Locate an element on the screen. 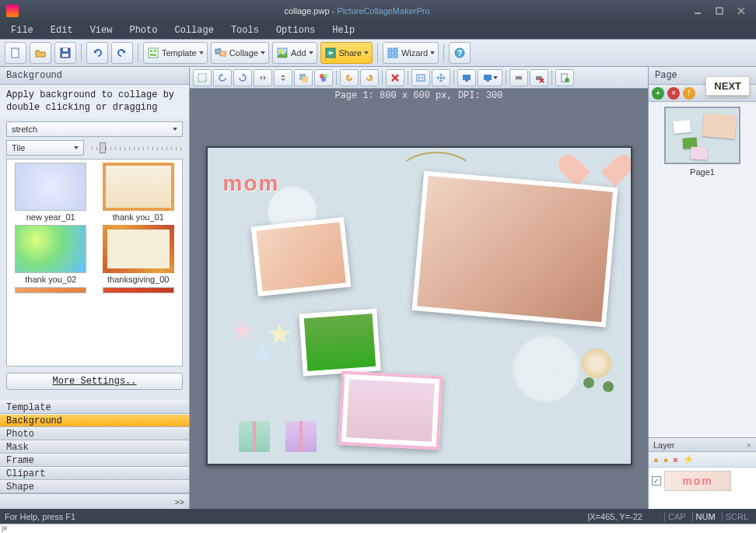 The height and width of the screenshot is (533, 756). layer-row-mom: ✓ mom is located at coordinates (702, 481).